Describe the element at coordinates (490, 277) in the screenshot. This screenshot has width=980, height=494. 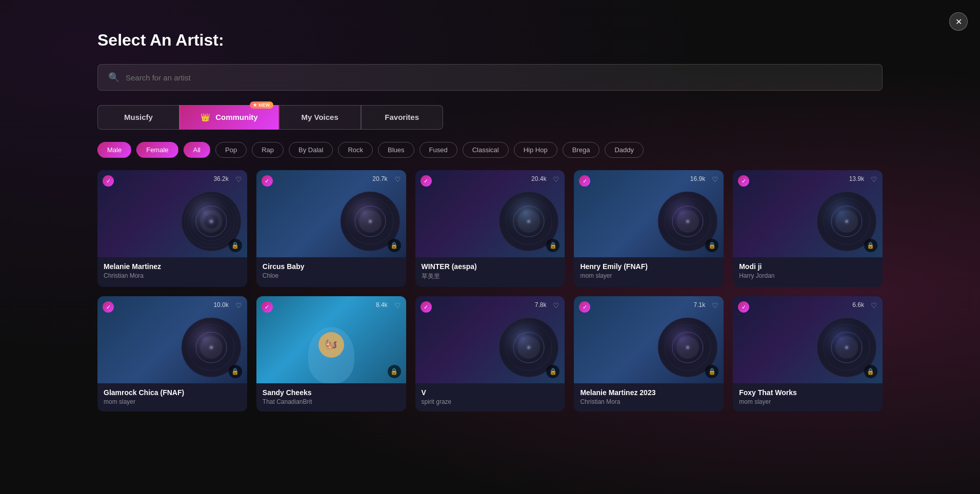
I see `card-subtitle: 草美里` at that location.